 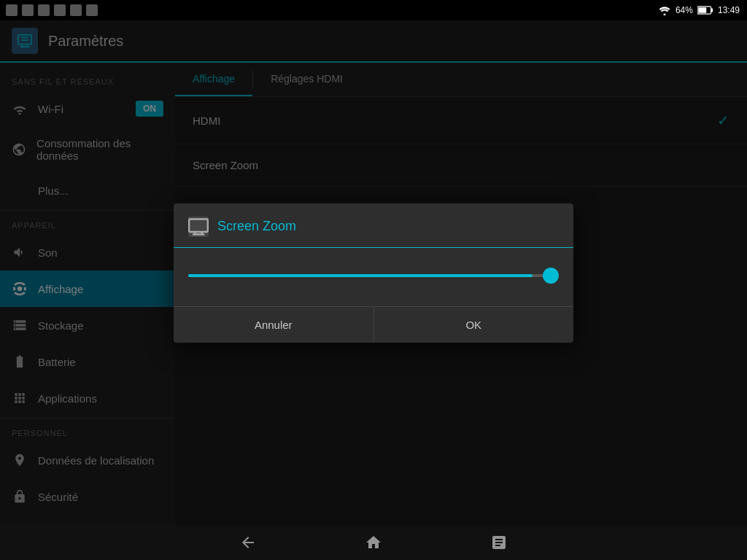 I want to click on cancel-button: Annuler, so click(x=274, y=325).